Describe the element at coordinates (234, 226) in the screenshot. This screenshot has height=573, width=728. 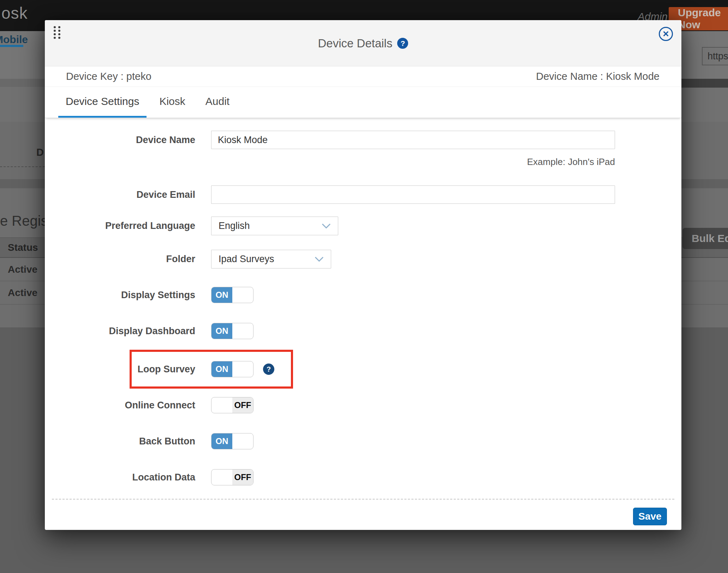
I see `language-select-value: English` at that location.